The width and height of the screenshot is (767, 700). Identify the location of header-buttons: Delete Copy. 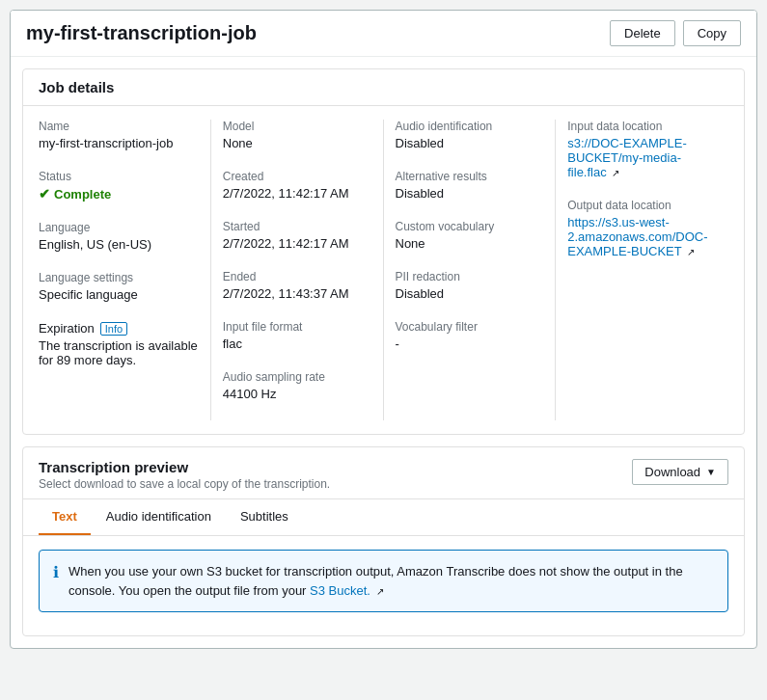
(675, 33).